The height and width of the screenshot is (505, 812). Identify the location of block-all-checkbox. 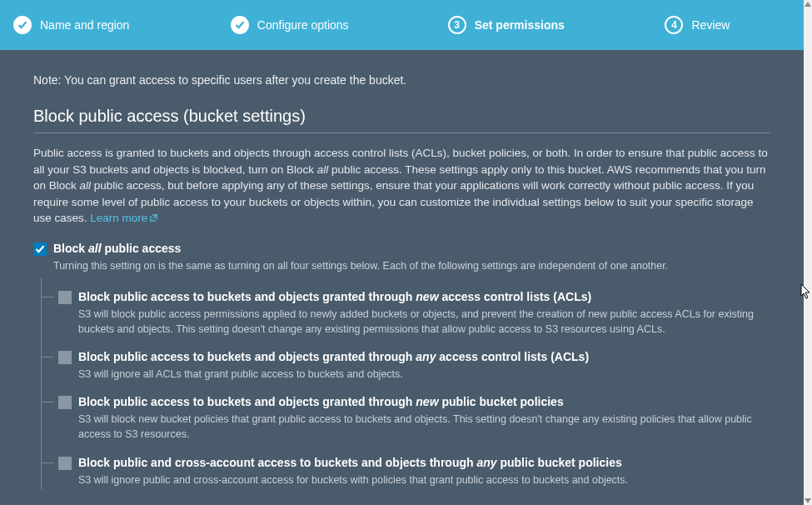
(40, 249).